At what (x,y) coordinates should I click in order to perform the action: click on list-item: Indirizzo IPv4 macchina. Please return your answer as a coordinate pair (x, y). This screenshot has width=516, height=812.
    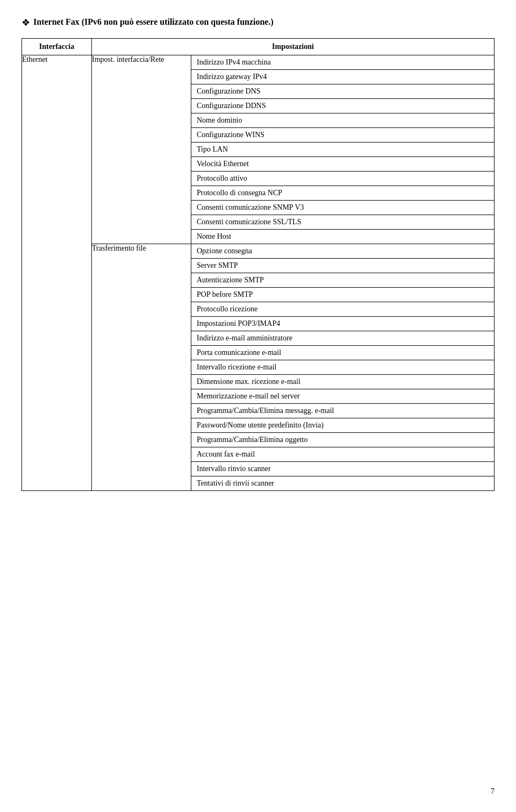
    Looking at the image, I should click on (343, 62).